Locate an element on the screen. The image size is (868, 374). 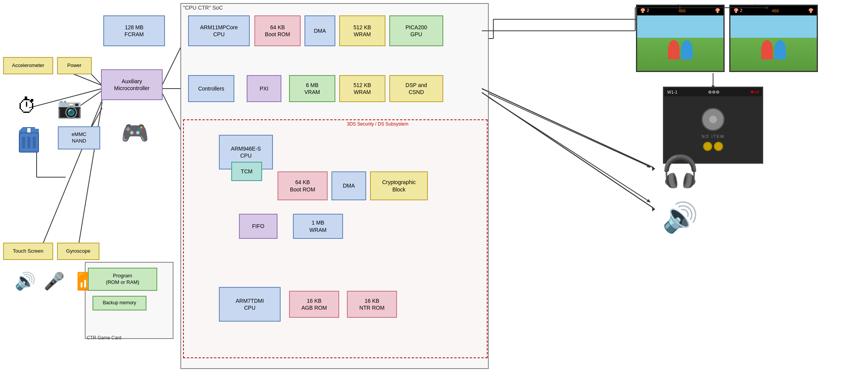
agb-rom-box: 16 KB AGB ROM is located at coordinates (314, 304).